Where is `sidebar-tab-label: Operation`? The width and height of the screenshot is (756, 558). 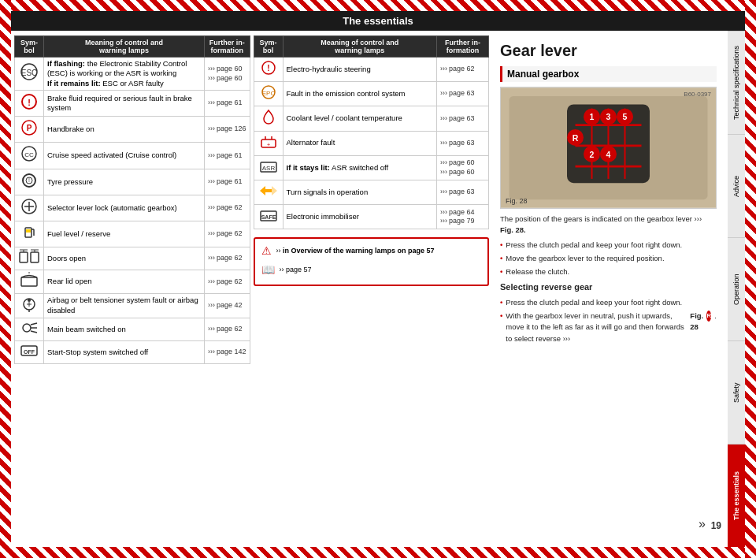 sidebar-tab-label: Operation is located at coordinates (736, 289).